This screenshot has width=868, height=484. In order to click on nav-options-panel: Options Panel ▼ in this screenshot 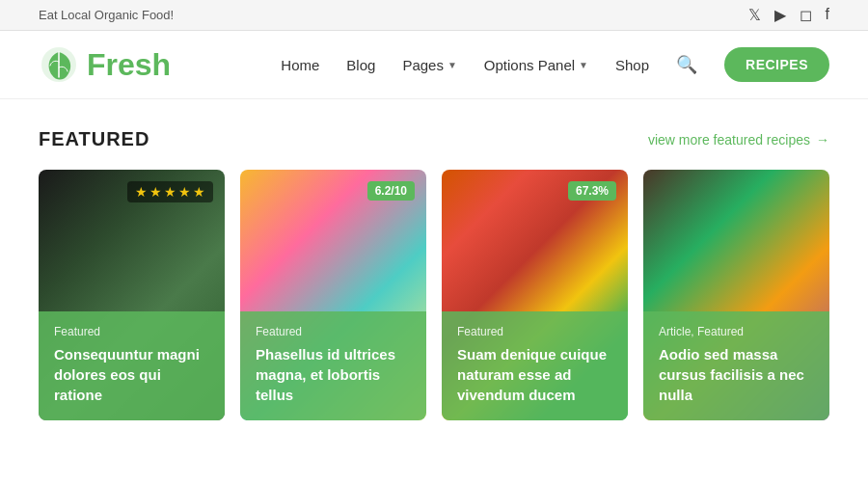, I will do `click(536, 66)`.